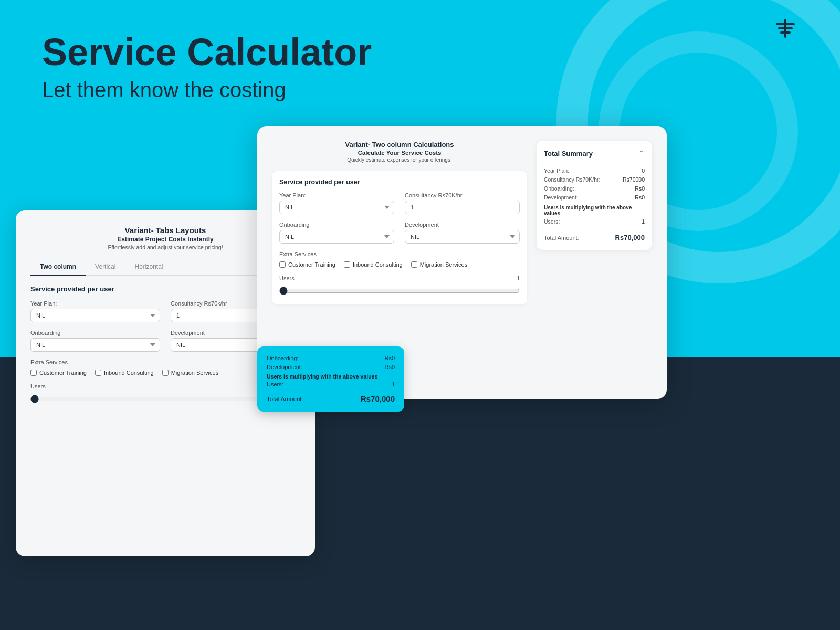  What do you see at coordinates (400, 265) in the screenshot?
I see `main-extra-services-checkboxes: Customer Training Inbound Consulting Mig…` at bounding box center [400, 265].